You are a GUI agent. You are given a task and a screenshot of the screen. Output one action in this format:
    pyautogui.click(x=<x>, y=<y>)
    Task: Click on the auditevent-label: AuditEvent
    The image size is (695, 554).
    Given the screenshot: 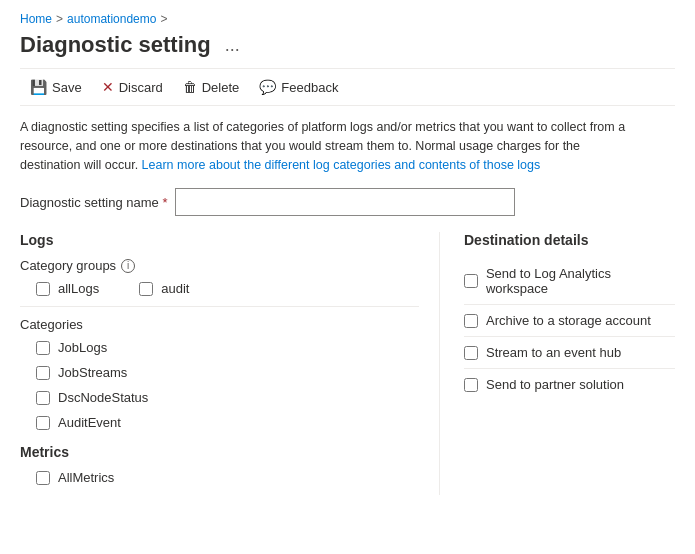 What is the action you would take?
    pyautogui.click(x=90, y=422)
    